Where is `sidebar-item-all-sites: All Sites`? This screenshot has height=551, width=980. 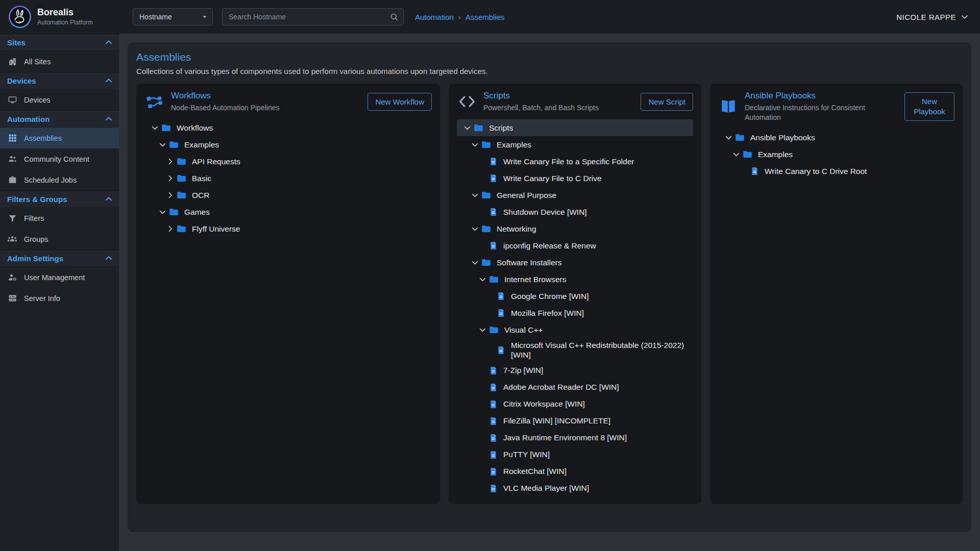 sidebar-item-all-sites: All Sites is located at coordinates (59, 61).